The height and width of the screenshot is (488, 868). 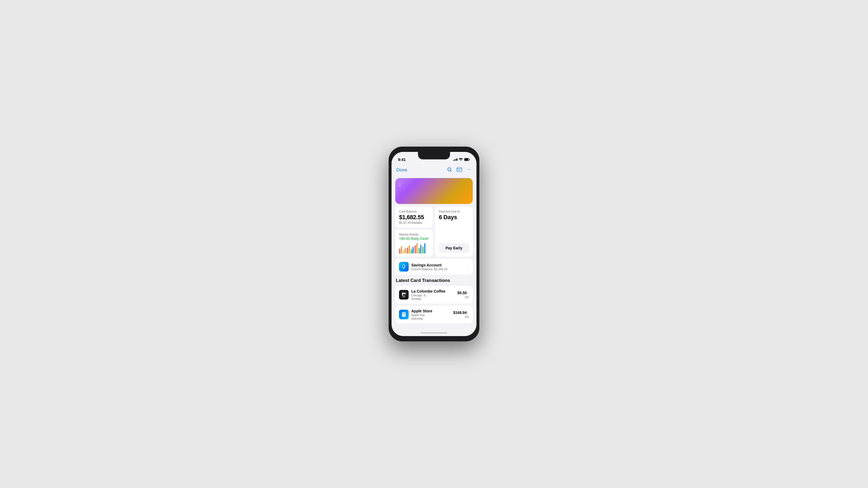 I want to click on scroll-content:  mastercard Card Balance $1,682.55 $8,3…, so click(x=434, y=253).